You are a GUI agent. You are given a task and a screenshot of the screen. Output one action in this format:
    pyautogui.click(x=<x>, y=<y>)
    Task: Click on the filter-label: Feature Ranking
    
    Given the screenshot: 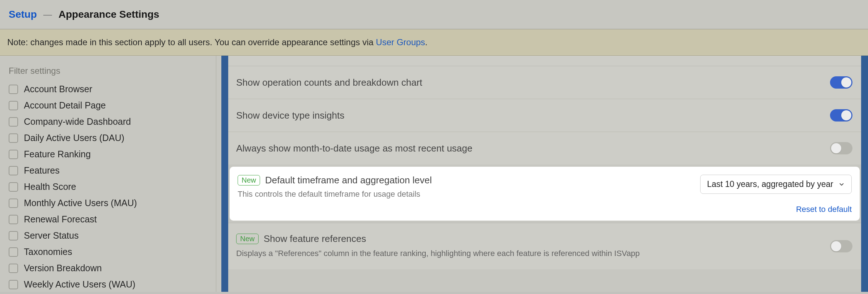 What is the action you would take?
    pyautogui.click(x=57, y=154)
    